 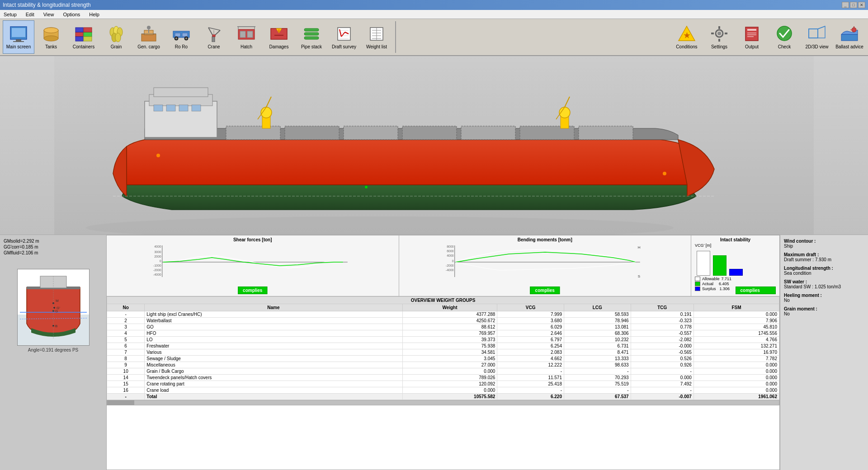 What do you see at coordinates (443, 397) in the screenshot?
I see `table-row: -Total10575.5826.22067.537-0.0071961.062` at bounding box center [443, 397].